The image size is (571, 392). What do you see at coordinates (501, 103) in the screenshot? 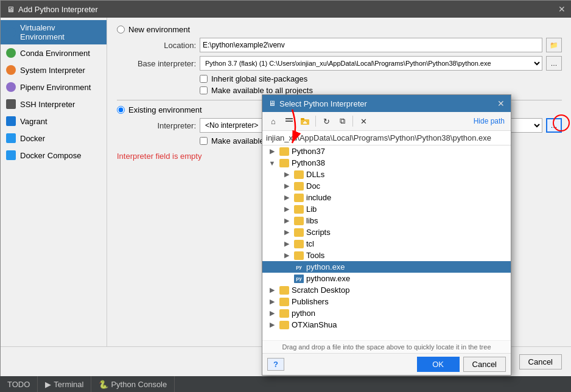
I see `file-close-btn: ✕` at bounding box center [501, 103].